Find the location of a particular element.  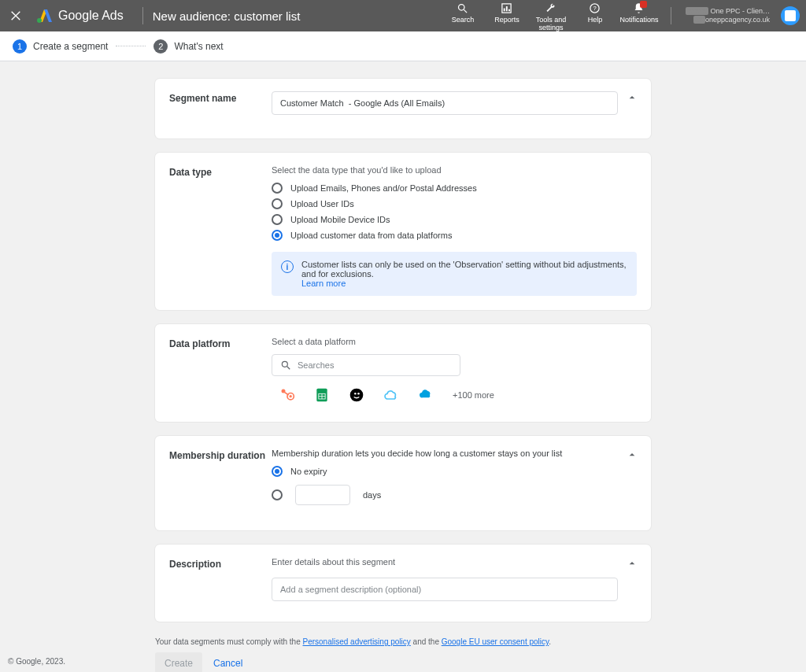

radio-label: Upload customer data from data platforms is located at coordinates (372, 235).